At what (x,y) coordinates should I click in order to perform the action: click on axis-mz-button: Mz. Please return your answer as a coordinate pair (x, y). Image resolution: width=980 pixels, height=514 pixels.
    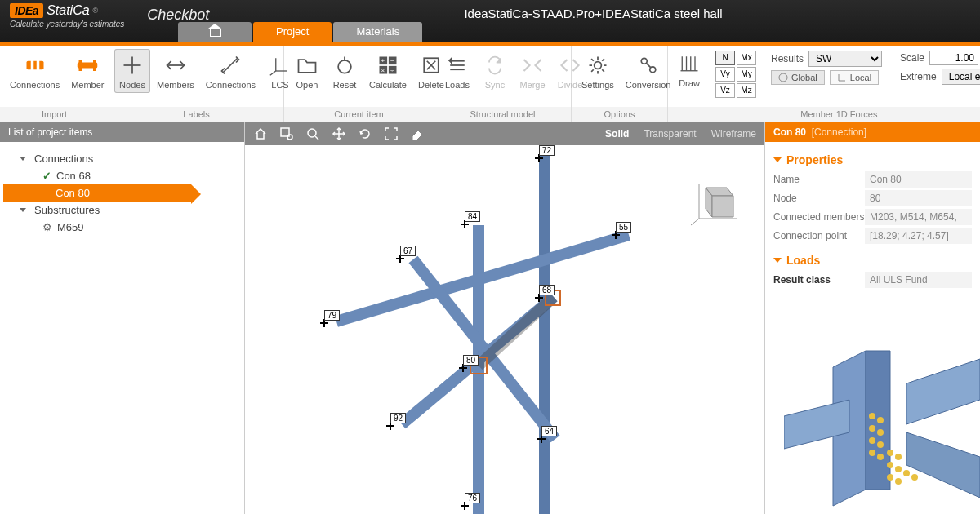
    Looking at the image, I should click on (746, 91).